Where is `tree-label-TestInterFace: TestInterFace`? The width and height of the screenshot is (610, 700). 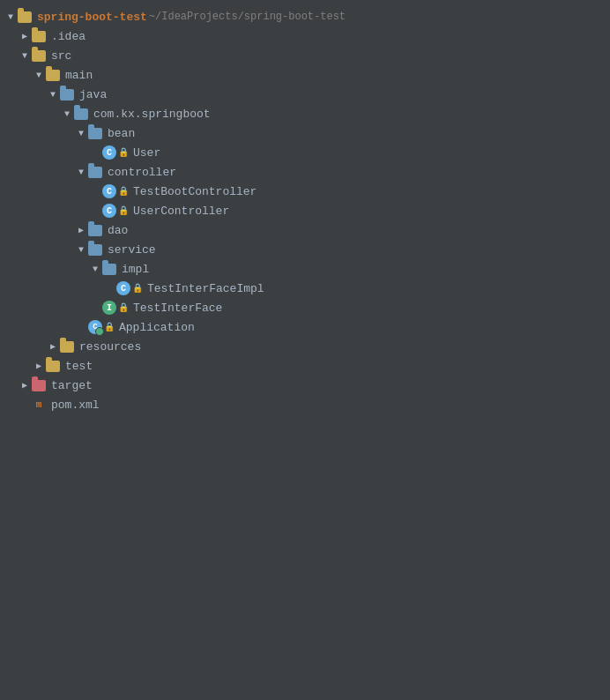 tree-label-TestInterFace: TestInterFace is located at coordinates (178, 309).